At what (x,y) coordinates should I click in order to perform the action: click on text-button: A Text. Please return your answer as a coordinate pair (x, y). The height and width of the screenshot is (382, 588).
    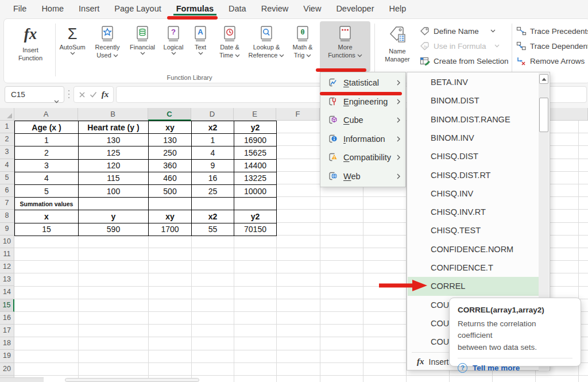
    Looking at the image, I should click on (200, 47).